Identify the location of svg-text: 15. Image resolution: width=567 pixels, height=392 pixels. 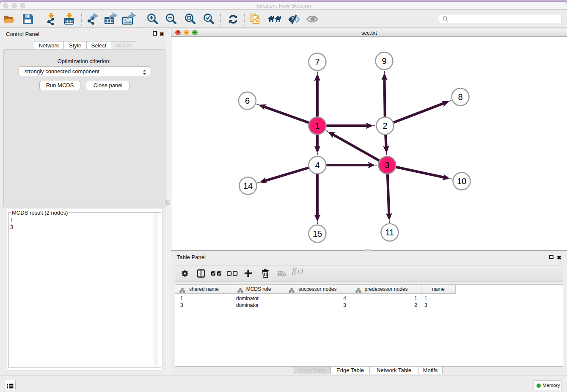
(317, 234).